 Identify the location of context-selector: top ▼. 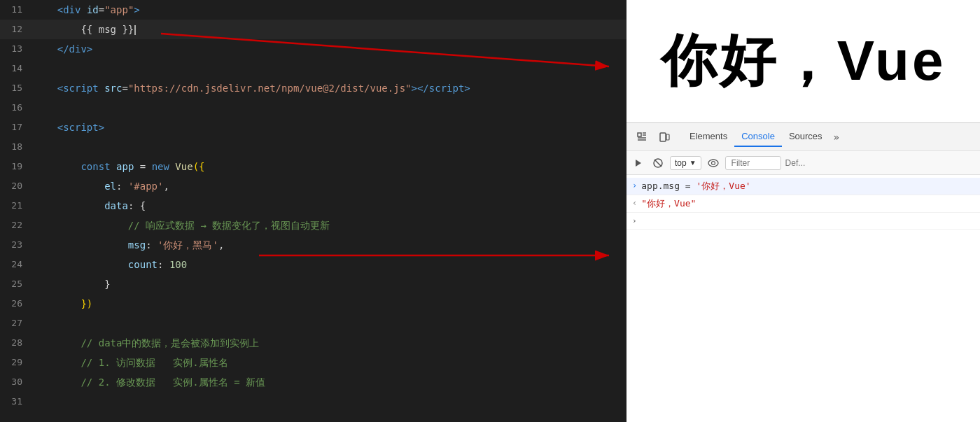
(686, 163).